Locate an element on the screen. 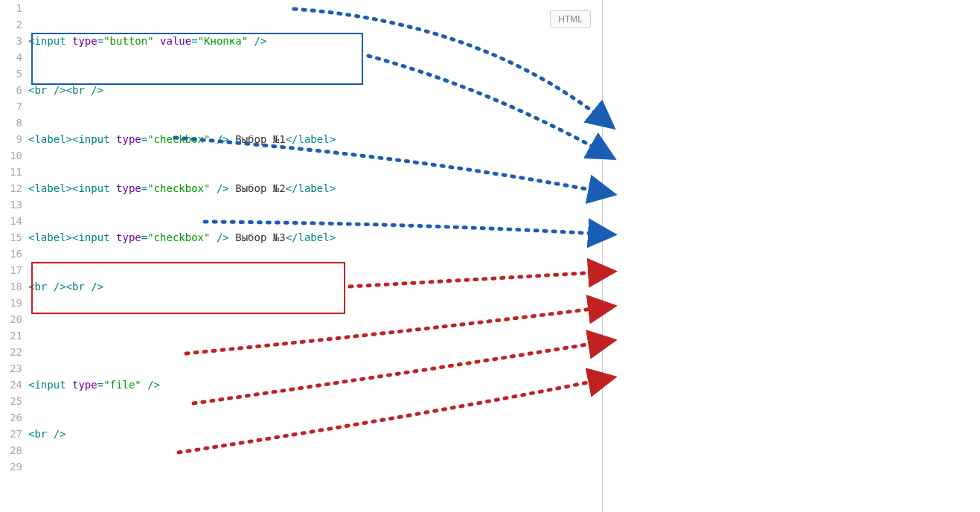 This screenshot has height=512, width=980. radio-code-highlight is located at coordinates (188, 288).